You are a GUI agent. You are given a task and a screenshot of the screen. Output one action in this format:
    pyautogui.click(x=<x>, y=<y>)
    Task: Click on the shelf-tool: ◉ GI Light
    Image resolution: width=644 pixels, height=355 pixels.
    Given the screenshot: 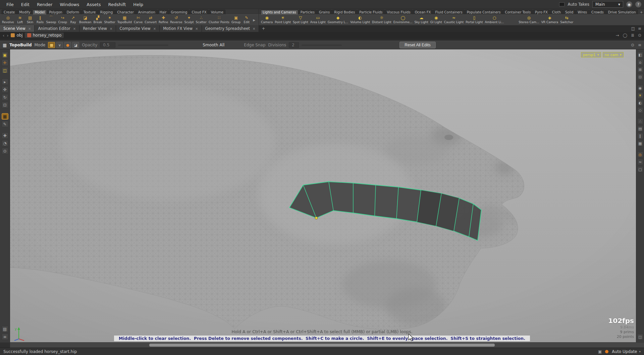 What is the action you would take?
    pyautogui.click(x=436, y=20)
    